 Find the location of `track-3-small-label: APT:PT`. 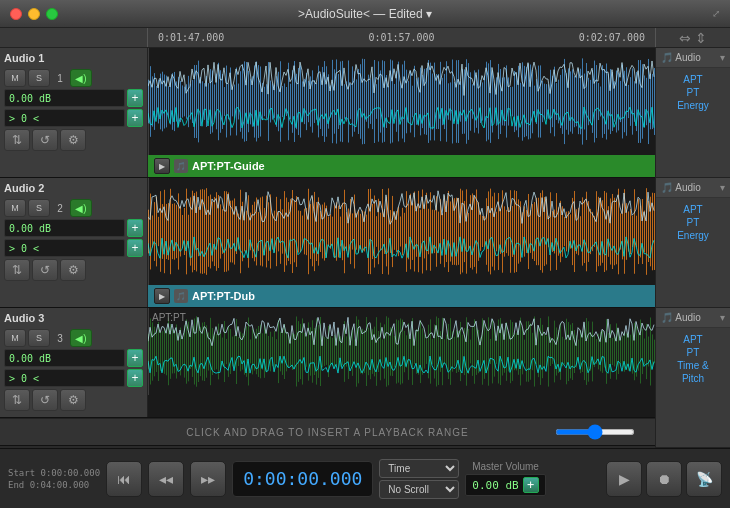

track-3-small-label: APT:PT is located at coordinates (169, 318).